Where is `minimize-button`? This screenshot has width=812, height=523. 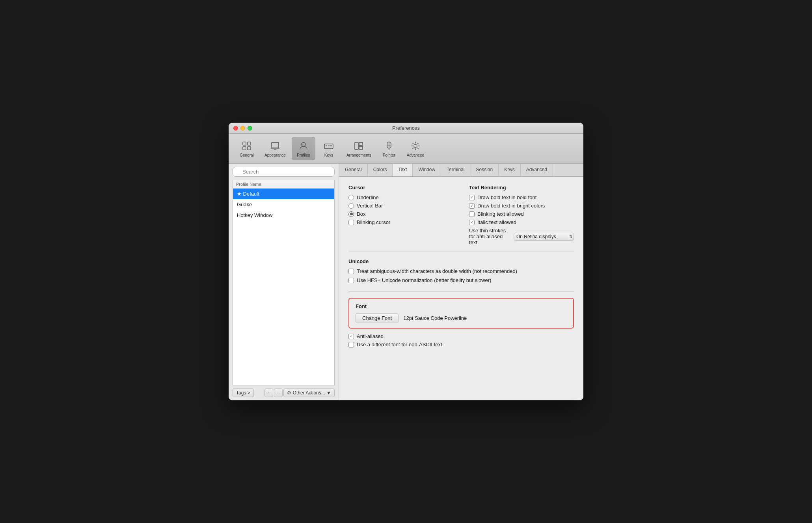
minimize-button is located at coordinates (243, 128).